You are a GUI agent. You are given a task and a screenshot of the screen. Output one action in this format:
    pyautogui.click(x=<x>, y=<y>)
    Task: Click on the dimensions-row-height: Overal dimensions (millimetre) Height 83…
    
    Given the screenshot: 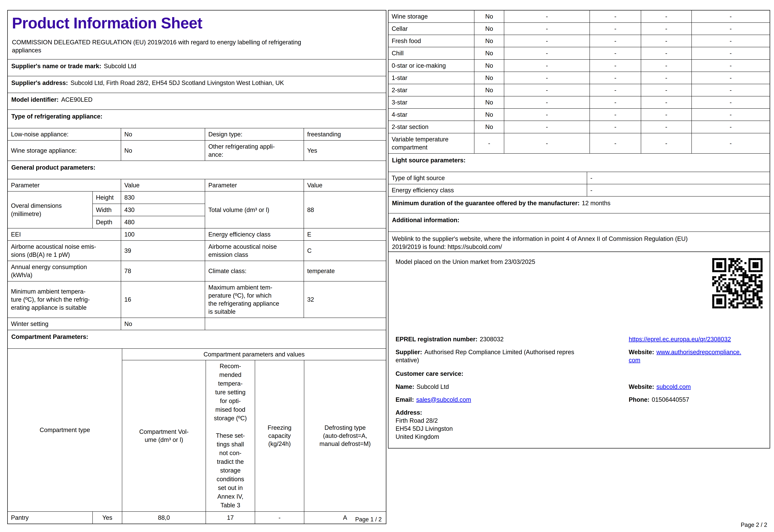 What is the action you would take?
    pyautogui.click(x=197, y=197)
    